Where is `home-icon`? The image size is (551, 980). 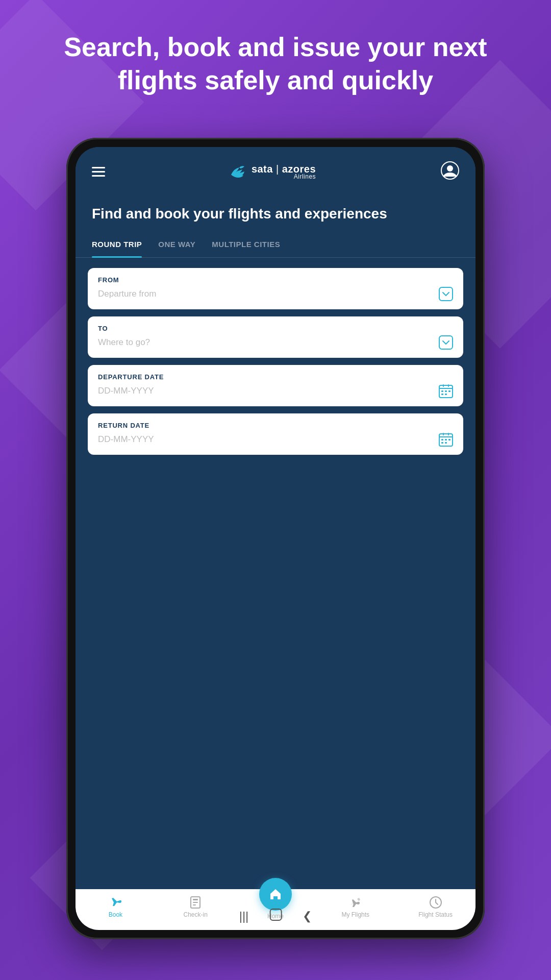
home-icon is located at coordinates (276, 894).